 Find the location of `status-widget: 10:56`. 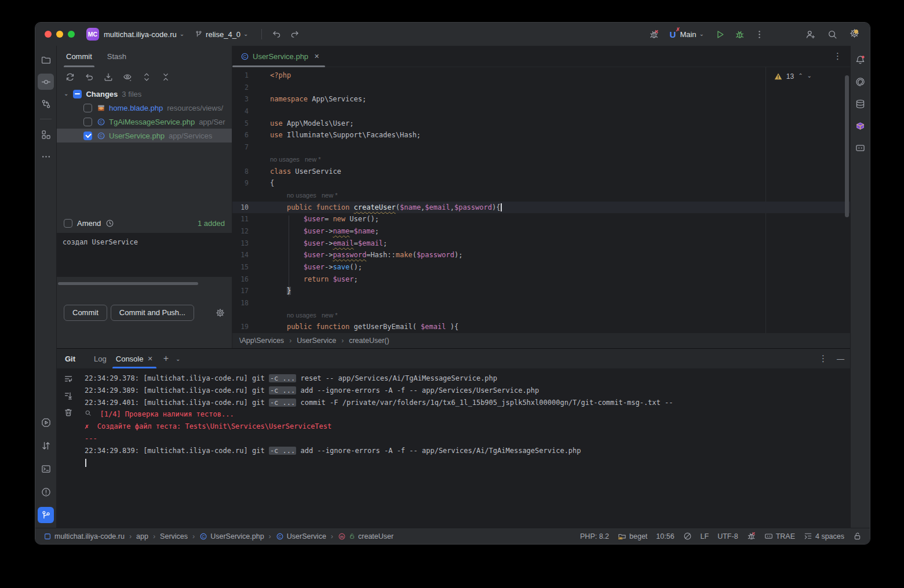

status-widget: 10:56 is located at coordinates (665, 536).